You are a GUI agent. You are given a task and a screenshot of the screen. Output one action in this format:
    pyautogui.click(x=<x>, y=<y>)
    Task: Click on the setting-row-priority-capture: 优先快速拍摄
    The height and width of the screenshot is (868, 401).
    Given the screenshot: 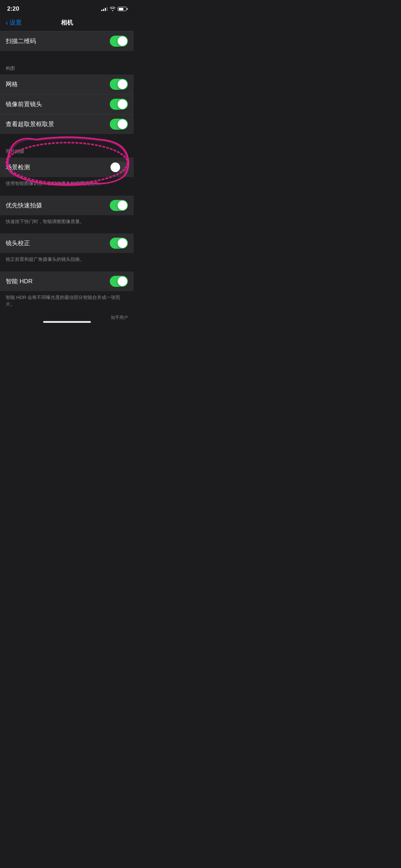 What is the action you would take?
    pyautogui.click(x=67, y=205)
    